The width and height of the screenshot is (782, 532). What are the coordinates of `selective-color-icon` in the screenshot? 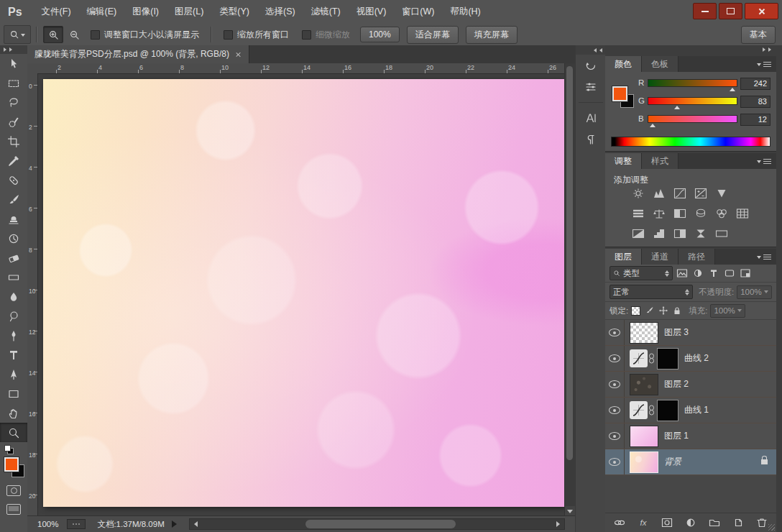 It's located at (700, 234).